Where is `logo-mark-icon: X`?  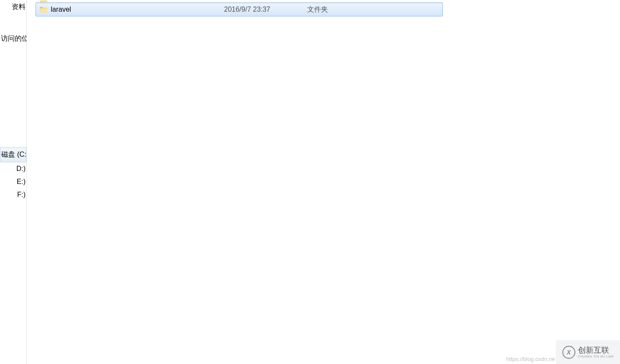 logo-mark-icon: X is located at coordinates (569, 352).